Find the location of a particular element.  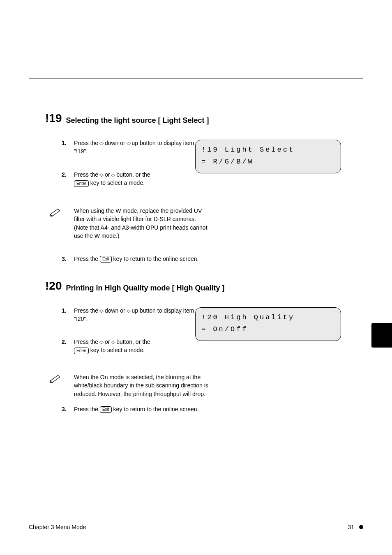

note-text: When using the W mode, replace the provi… is located at coordinates (142, 223).